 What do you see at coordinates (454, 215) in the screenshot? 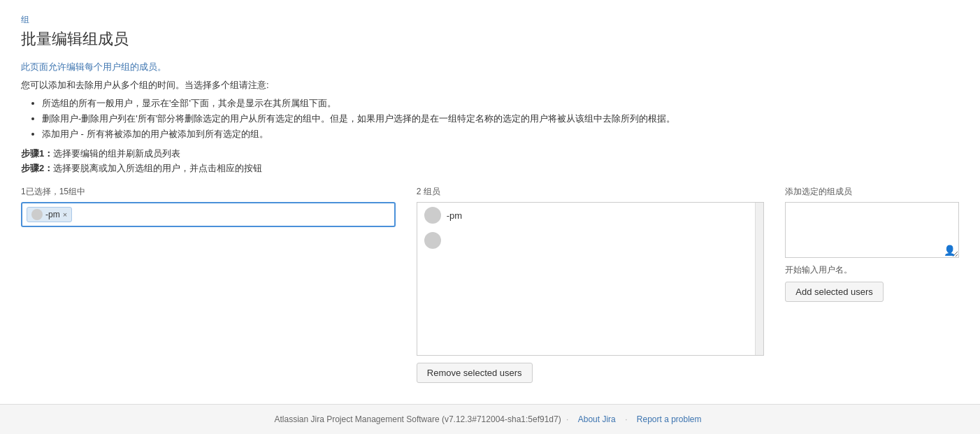
I see `member-name-0: -pm` at bounding box center [454, 215].